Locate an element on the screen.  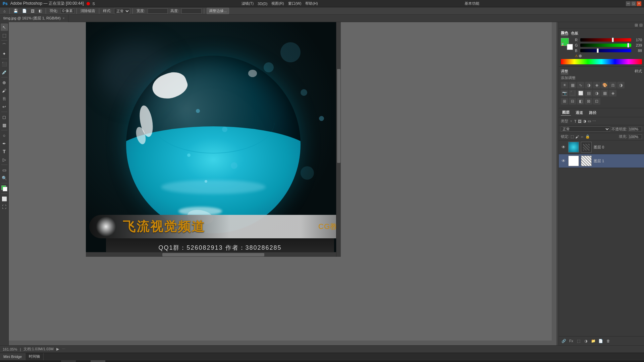
taskbar-app-ae: Ae is located at coordinates (127, 361).